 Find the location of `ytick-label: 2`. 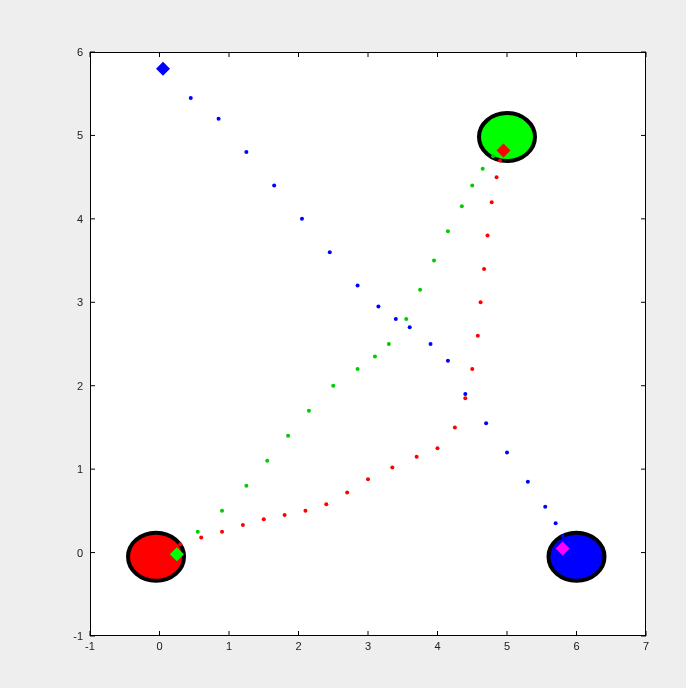

ytick-label: 2 is located at coordinates (68, 386).